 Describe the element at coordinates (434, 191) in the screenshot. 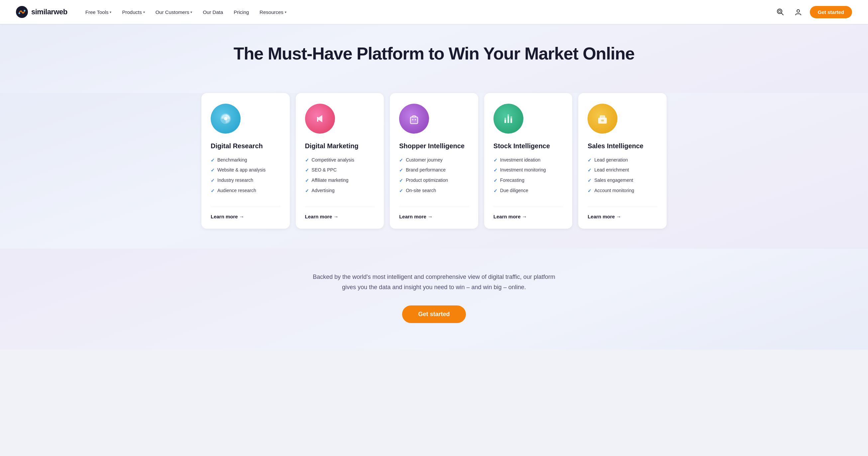

I see `feature-item: ✓ On-site search` at that location.